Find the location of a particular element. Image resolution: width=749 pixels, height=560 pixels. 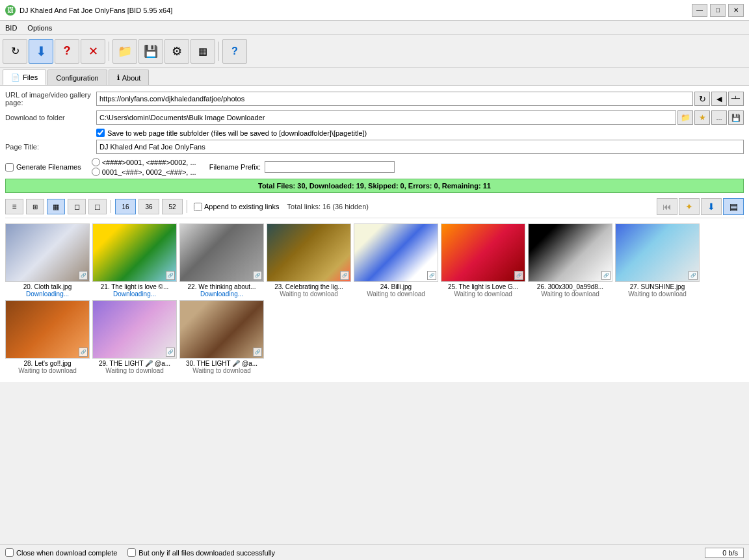

close-on-complete-checkbox is located at coordinates (9, 552).